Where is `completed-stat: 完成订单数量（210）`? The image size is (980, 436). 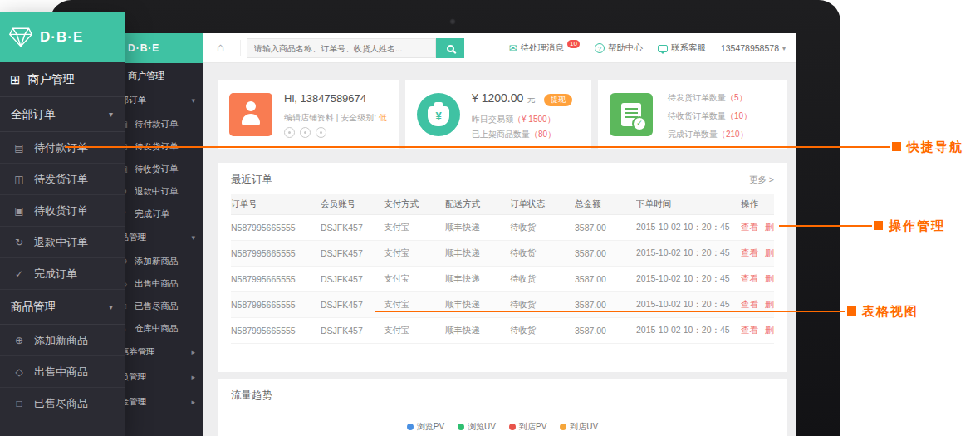
completed-stat: 完成订单数量（210） is located at coordinates (708, 135).